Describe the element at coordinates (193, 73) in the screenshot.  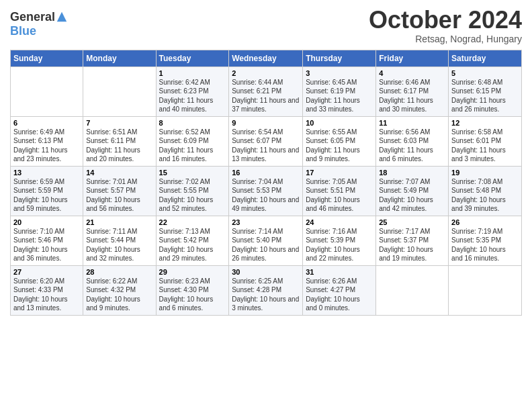
I see `day-number: 1` at that location.